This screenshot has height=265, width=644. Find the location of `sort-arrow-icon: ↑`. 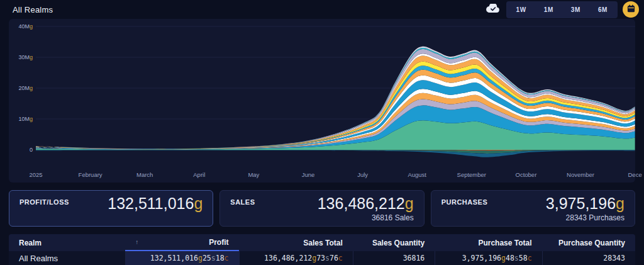

sort-arrow-icon: ↑ is located at coordinates (137, 242).